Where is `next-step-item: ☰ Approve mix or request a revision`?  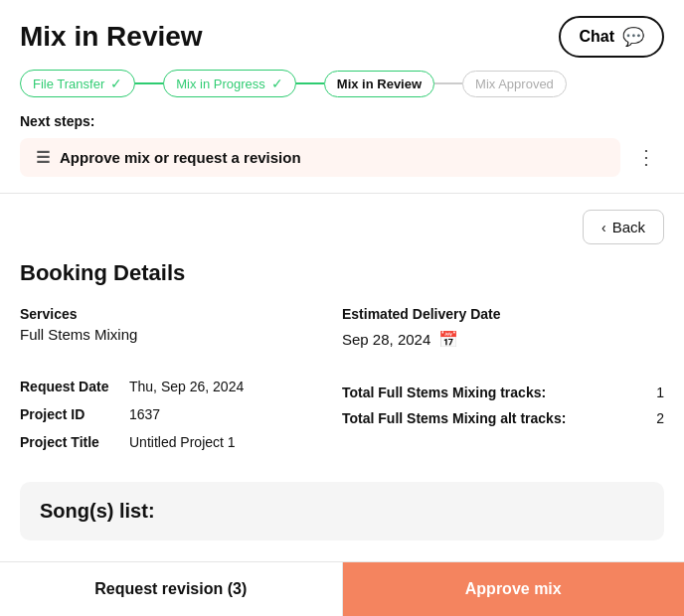
next-step-item: ☰ Approve mix or request a revision is located at coordinates (320, 157).